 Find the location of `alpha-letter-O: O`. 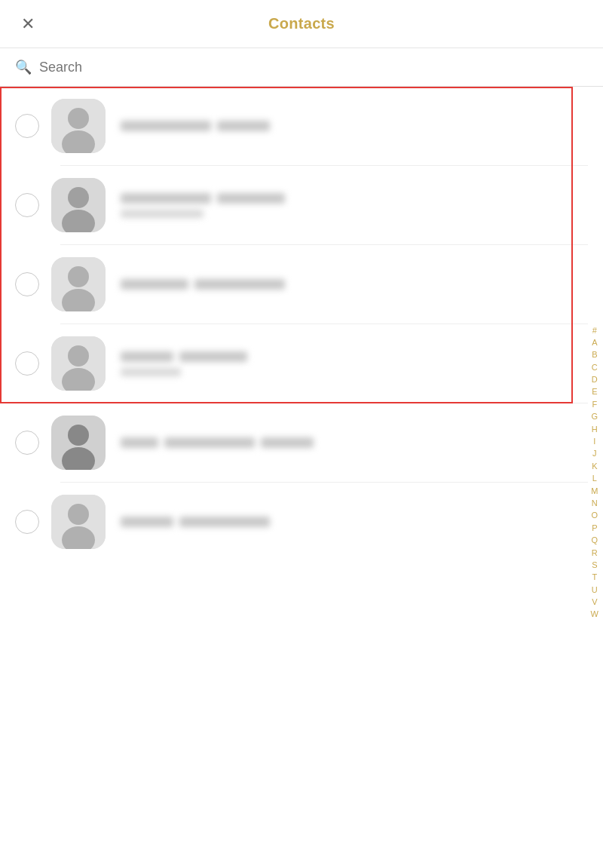

alpha-letter-O: O is located at coordinates (595, 516).